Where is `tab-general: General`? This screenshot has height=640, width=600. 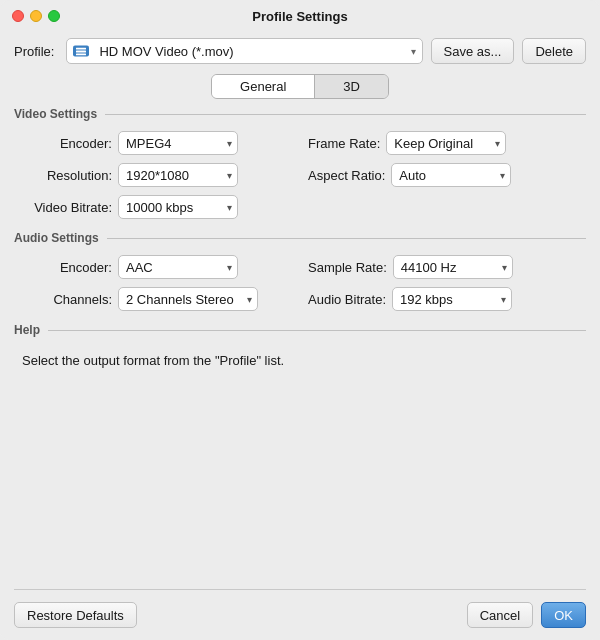
tab-general: General is located at coordinates (264, 86).